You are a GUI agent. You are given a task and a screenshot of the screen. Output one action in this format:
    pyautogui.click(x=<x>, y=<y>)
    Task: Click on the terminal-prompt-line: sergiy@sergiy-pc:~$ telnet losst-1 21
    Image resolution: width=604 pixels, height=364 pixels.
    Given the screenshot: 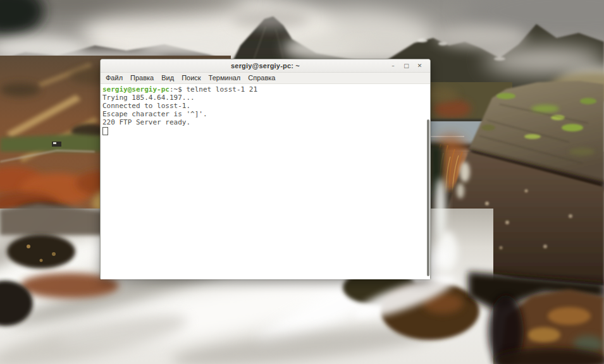 What is the action you would take?
    pyautogui.click(x=266, y=90)
    